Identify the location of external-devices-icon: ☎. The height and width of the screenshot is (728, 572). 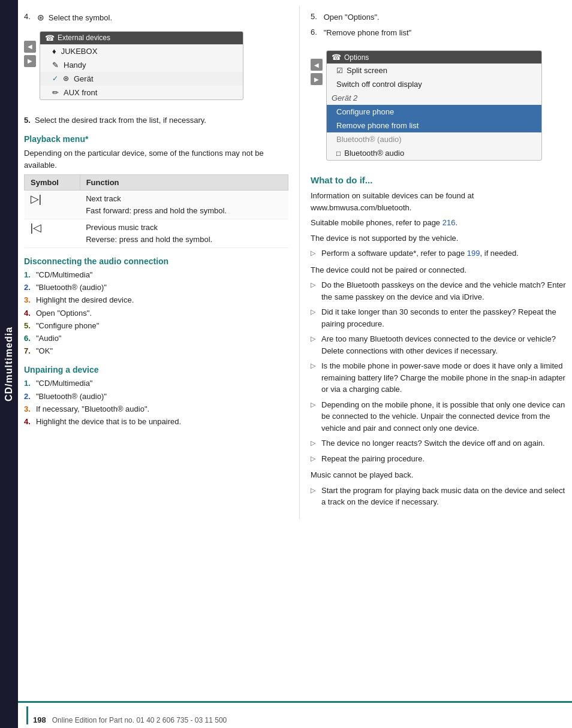
(50, 38).